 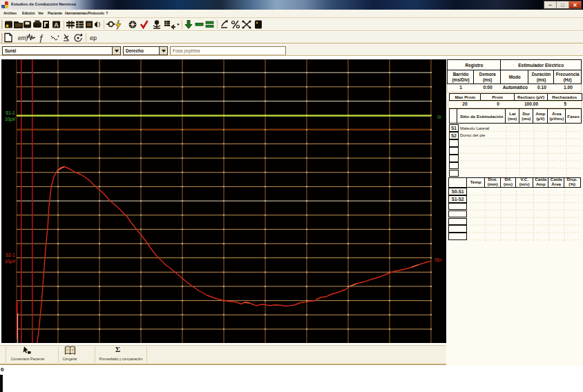 I want to click on svg-text: S2-1, so click(x=10, y=255).